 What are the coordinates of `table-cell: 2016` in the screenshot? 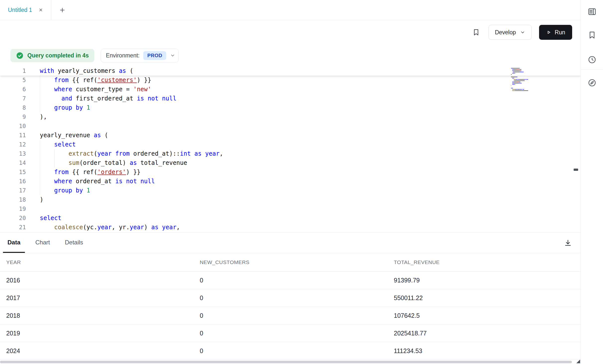 It's located at (103, 280).